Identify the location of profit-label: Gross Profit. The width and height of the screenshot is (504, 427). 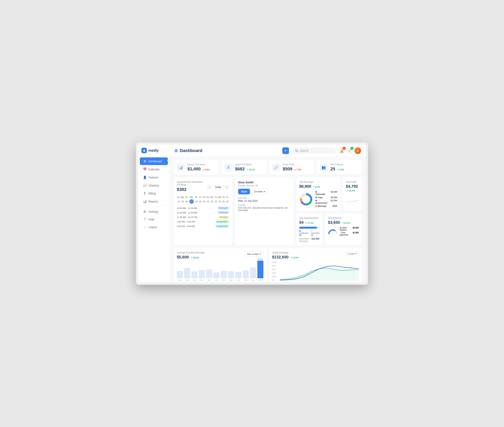
(297, 165).